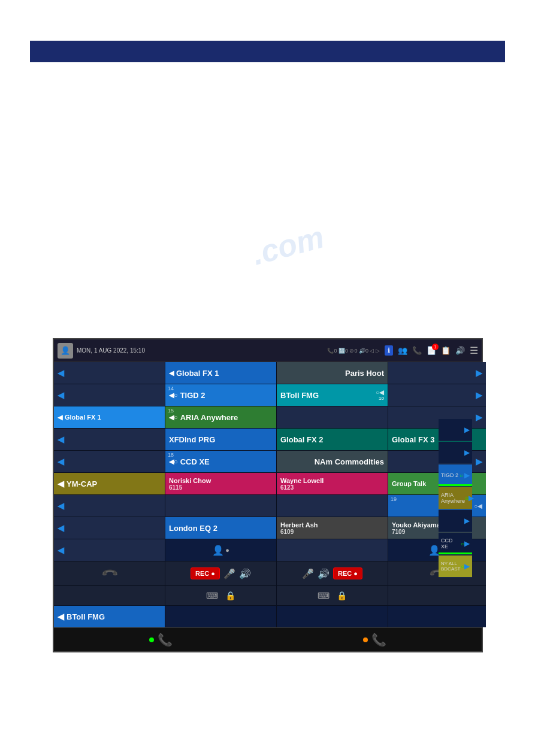 This screenshot has width=535, height=756. I want to click on wayne-num: 6123, so click(287, 487).